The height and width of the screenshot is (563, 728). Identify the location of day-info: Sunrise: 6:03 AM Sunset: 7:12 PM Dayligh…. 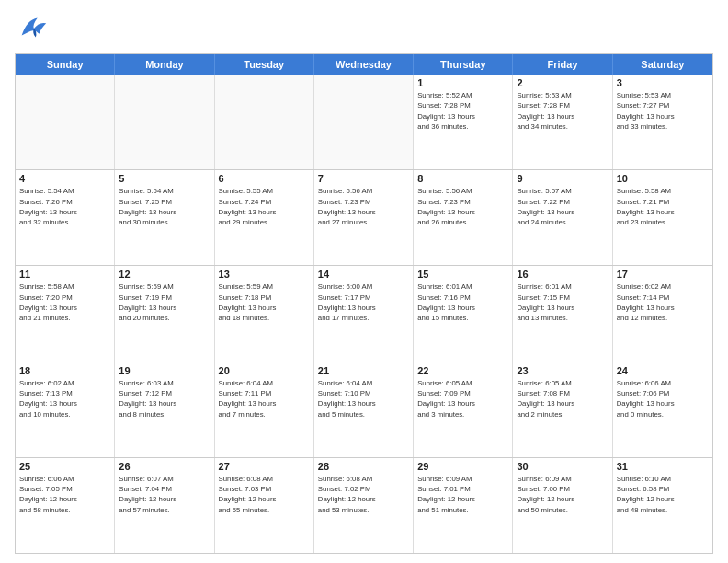
(164, 399).